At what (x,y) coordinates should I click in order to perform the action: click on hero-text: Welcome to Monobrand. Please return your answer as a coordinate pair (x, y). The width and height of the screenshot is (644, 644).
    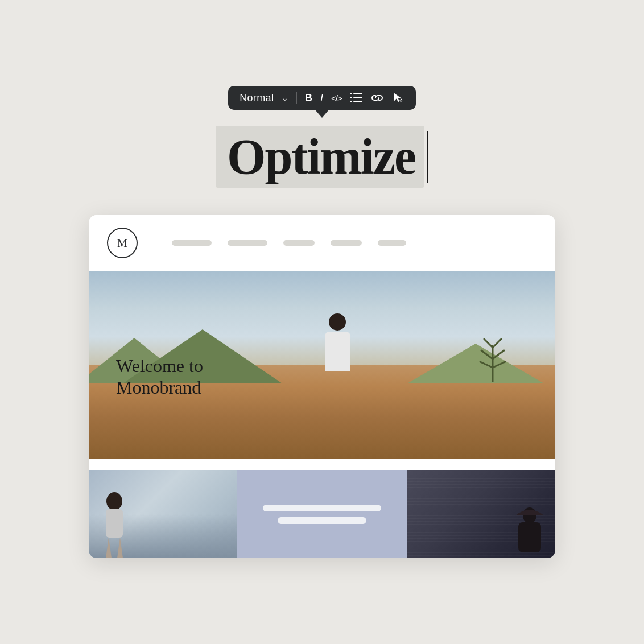
    Looking at the image, I should click on (159, 377).